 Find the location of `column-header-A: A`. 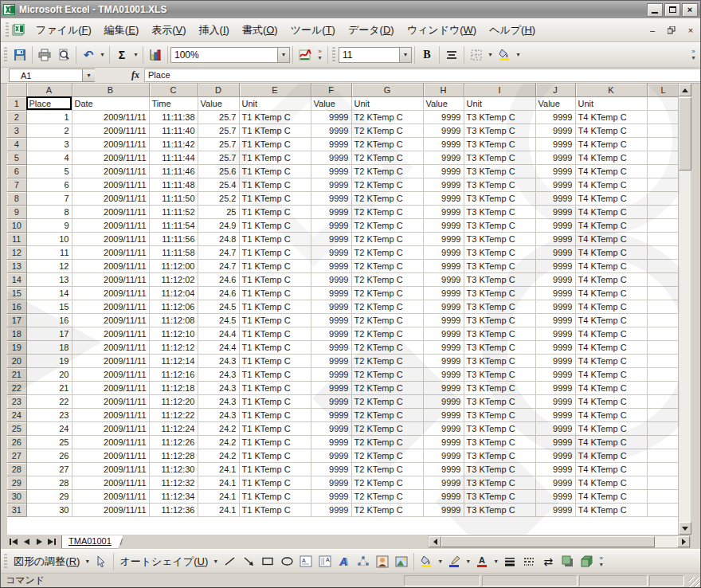

column-header-A: A is located at coordinates (49, 90).